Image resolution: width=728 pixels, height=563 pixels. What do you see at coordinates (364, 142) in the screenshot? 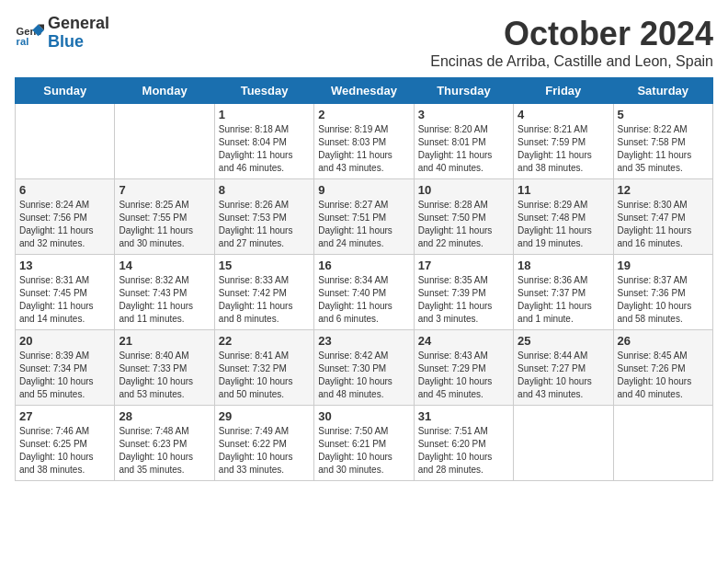
I see `calendar-week-1: 1Sunrise: 8:18 AM Sunset: 8:04 PM Daylig…` at bounding box center [364, 142].